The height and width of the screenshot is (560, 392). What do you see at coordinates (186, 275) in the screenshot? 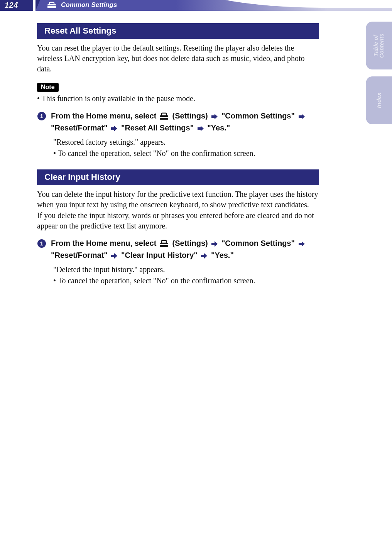
I see `clear-result: "Deleted the input history." appears. To…` at bounding box center [186, 275].